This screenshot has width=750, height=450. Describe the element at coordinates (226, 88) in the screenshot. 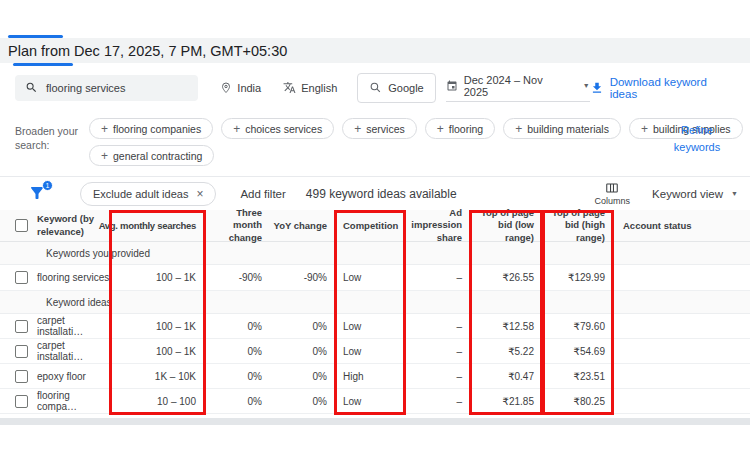

I see `location-pin-icon` at that location.